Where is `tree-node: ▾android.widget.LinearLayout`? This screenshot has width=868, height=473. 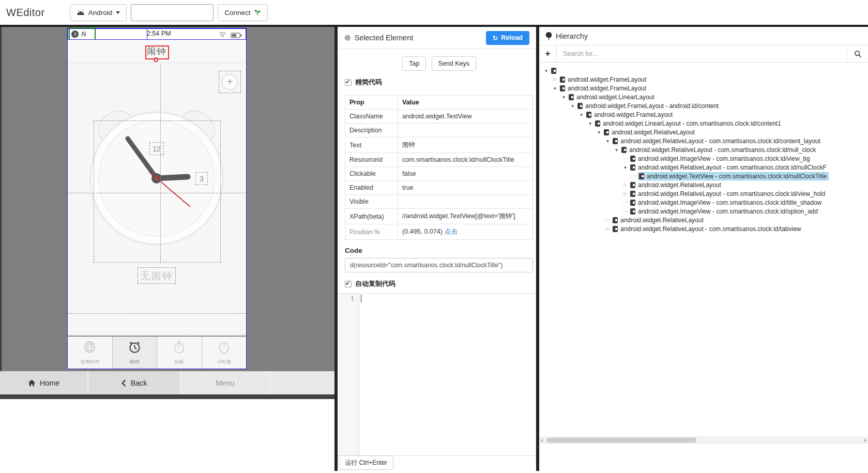
tree-node: ▾android.widget.LinearLayout is located at coordinates (704, 97).